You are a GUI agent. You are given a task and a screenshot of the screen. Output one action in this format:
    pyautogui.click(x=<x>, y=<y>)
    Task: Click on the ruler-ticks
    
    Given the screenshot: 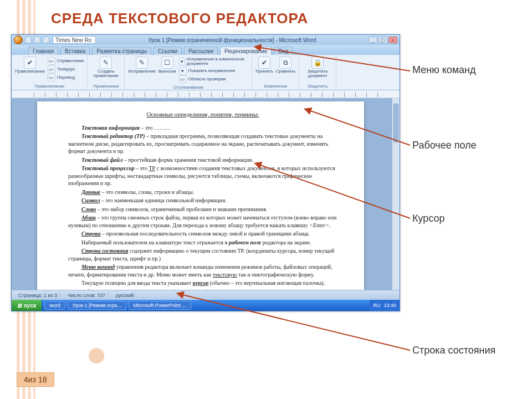 What is the action you would take?
    pyautogui.click(x=211, y=95)
    